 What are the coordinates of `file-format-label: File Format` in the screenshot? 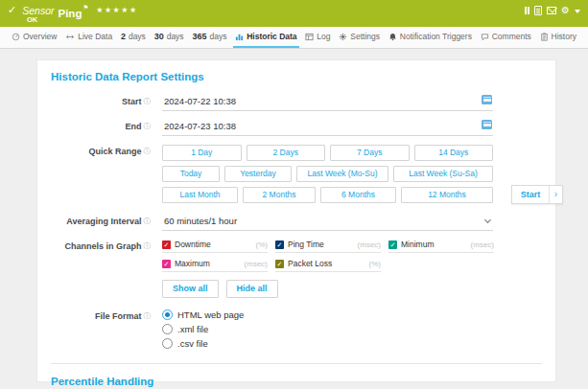 It's located at (119, 316).